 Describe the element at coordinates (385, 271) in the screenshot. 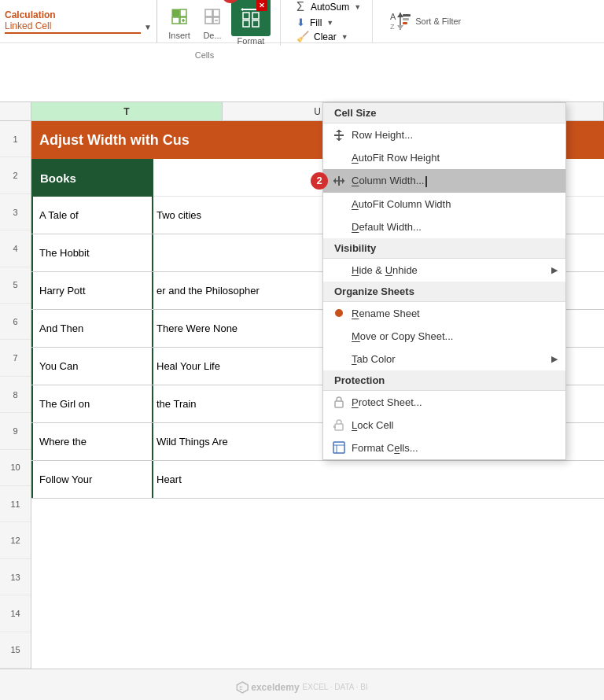

I see `hide-unhide-label: Hide & Unhide` at that location.